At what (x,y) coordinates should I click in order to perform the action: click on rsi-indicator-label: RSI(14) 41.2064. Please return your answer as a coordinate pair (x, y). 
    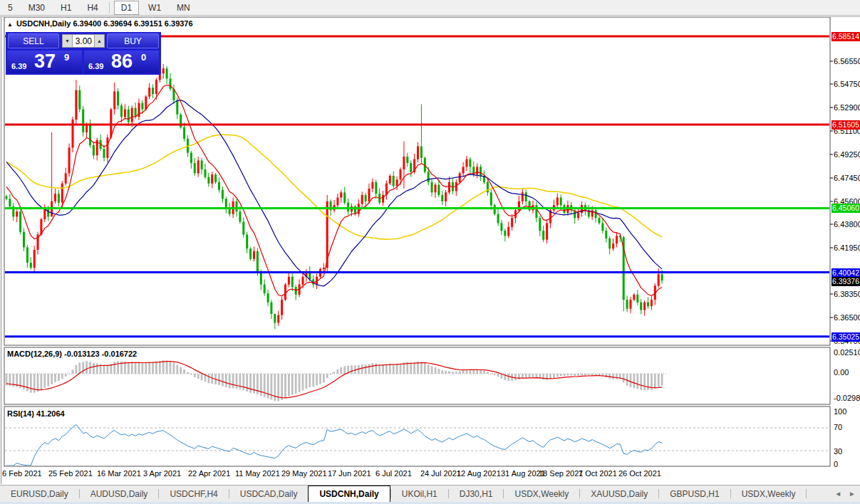
    Looking at the image, I should click on (36, 414).